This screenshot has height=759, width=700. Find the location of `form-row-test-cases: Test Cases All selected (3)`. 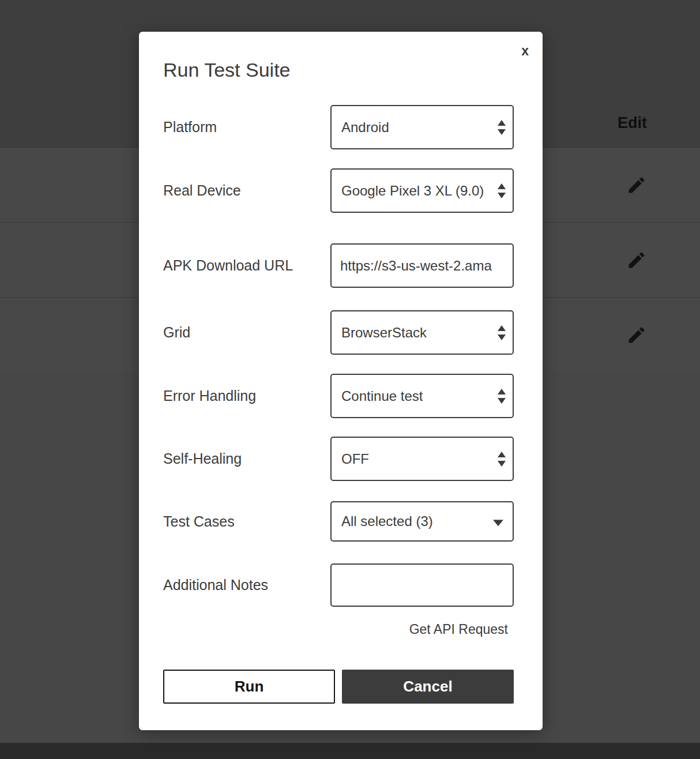

form-row-test-cases: Test Cases All selected (3) is located at coordinates (338, 521).